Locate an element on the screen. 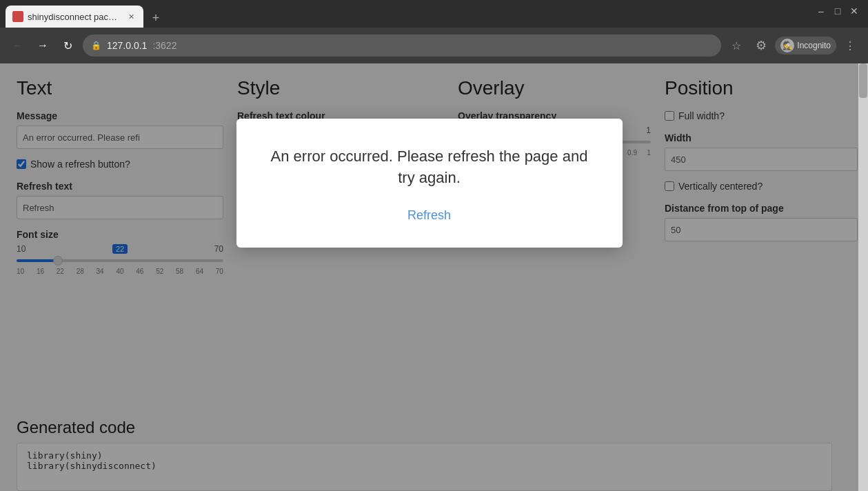 This screenshot has height=491, width=868. browser-controls: ← → ↻ 🔒 127.0.0.1:3622 ☆ ⚙ 🕵 Incognito ⋮ is located at coordinates (434, 46).